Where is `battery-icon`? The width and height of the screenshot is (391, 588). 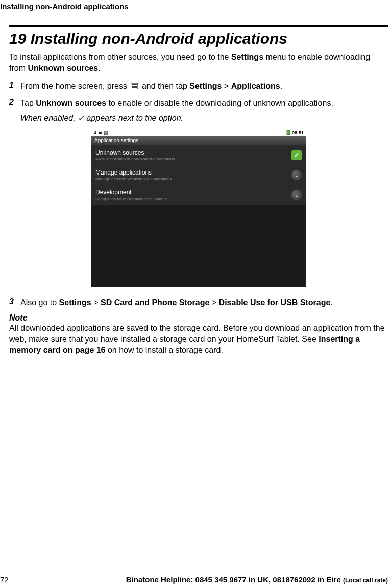 battery-icon is located at coordinates (288, 133).